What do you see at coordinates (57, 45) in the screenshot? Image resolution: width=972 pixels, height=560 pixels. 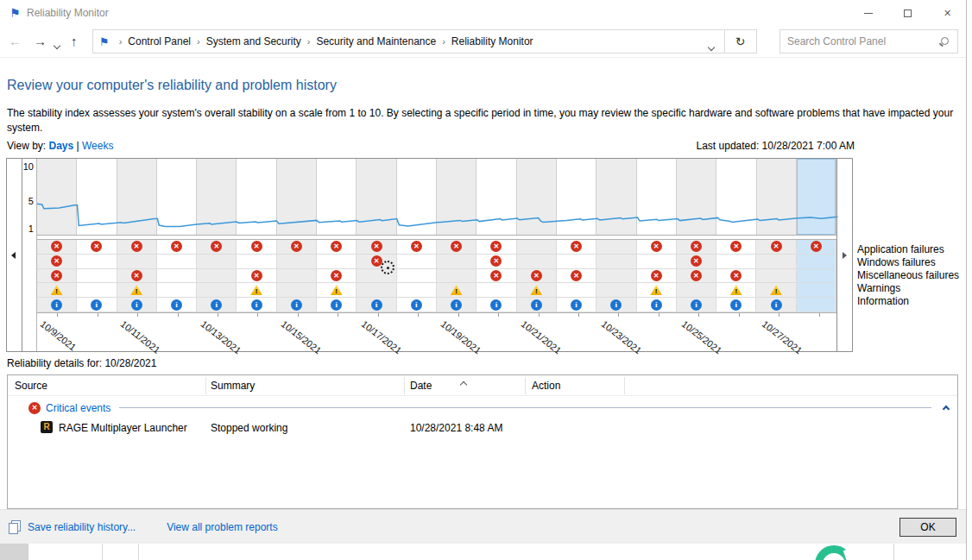 I see `recent-pages-chevron` at bounding box center [57, 45].